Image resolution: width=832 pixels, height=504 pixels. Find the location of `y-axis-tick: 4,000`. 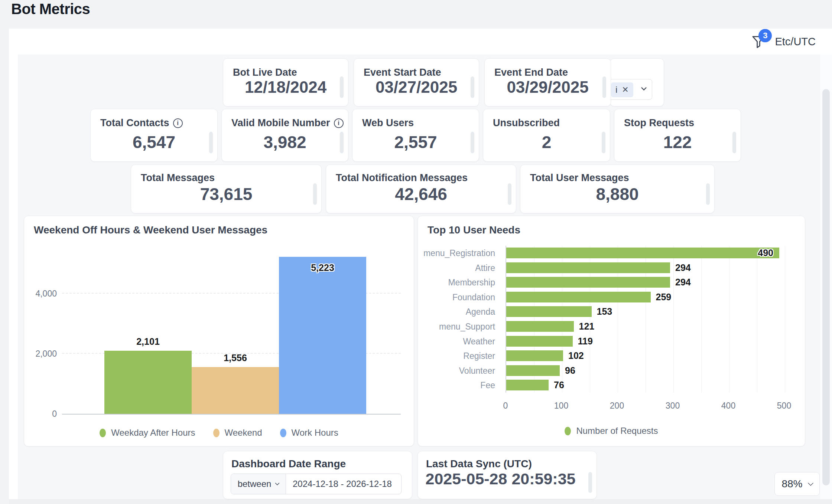

y-axis-tick: 4,000 is located at coordinates (46, 294).